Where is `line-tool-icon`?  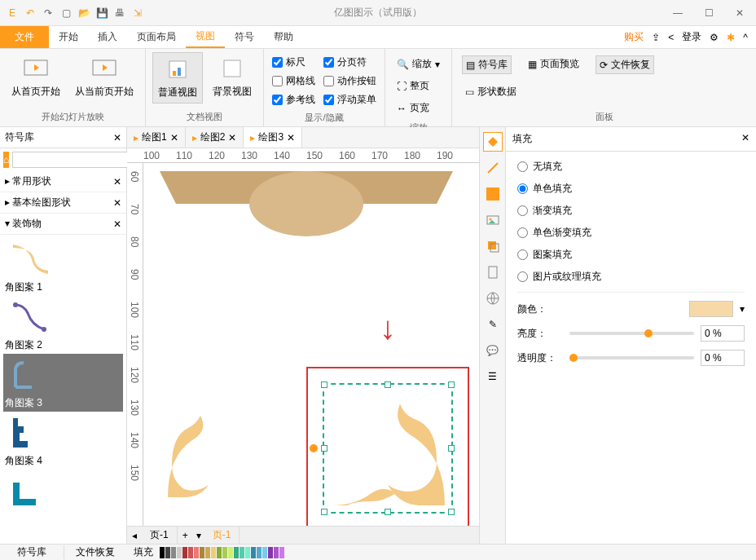 line-tool-icon is located at coordinates (493, 168).